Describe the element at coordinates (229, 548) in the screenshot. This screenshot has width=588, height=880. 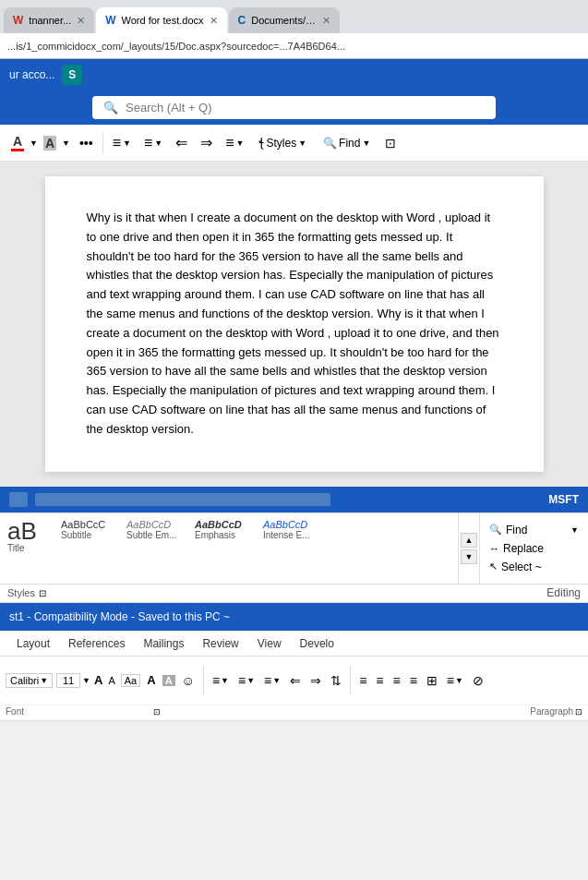
I see `style-items-container: aB Title AaBbCcC Subtitle AaBbCcD Subtle…` at that location.